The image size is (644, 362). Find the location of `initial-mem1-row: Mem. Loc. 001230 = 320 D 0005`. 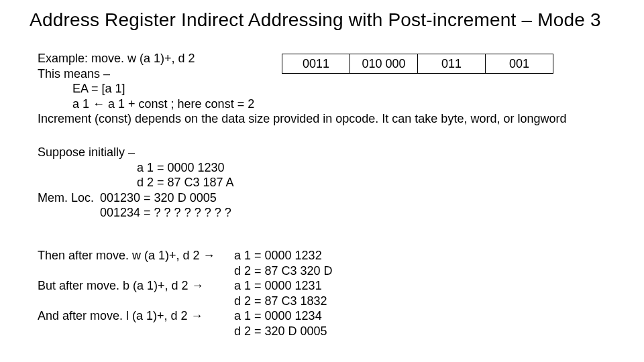

initial-mem1-row: Mem. Loc. 001230 = 320 D 0005 is located at coordinates (136, 198).